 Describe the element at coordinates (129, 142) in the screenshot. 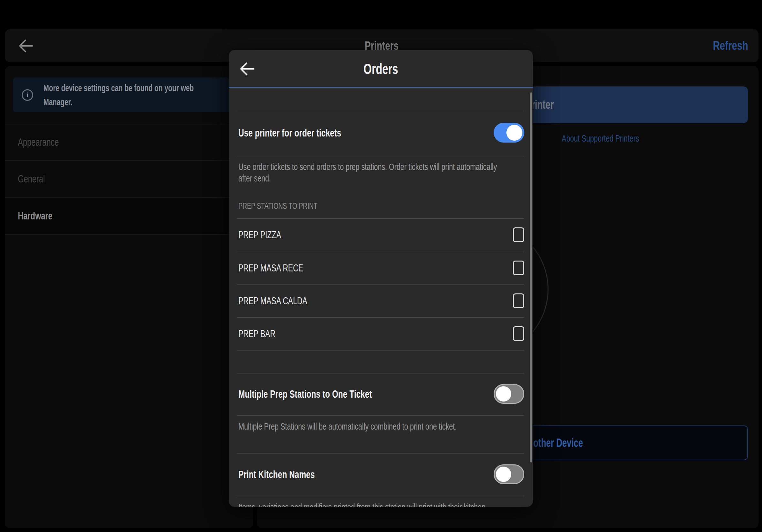

I see `sidebar-item-appearance: Appearance` at that location.